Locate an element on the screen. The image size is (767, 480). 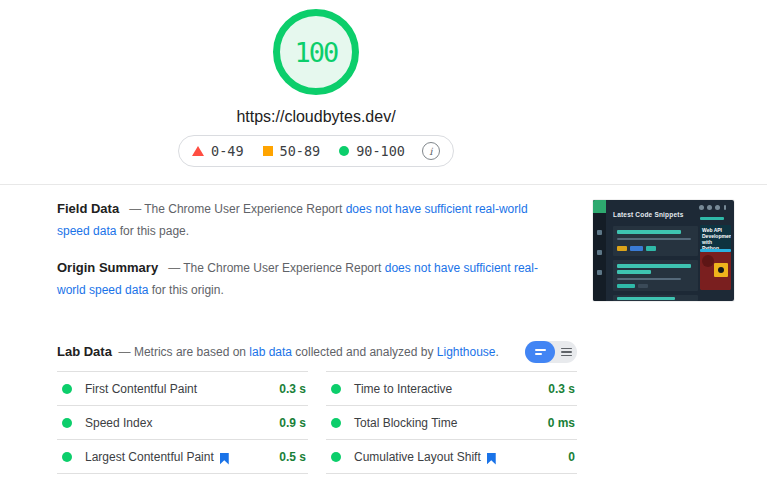
performance-score-value: 100 is located at coordinates (316, 52).